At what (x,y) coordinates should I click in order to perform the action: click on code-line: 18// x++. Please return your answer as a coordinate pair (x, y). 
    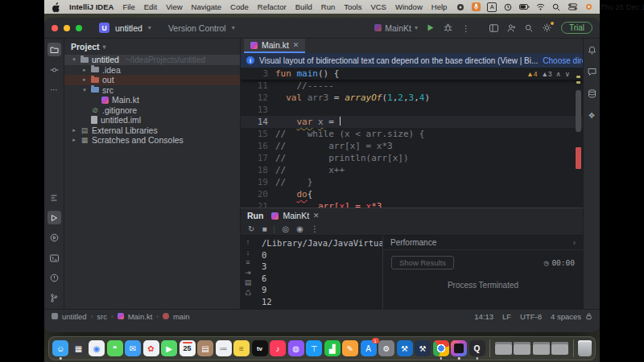
    Looking at the image, I should click on (412, 171).